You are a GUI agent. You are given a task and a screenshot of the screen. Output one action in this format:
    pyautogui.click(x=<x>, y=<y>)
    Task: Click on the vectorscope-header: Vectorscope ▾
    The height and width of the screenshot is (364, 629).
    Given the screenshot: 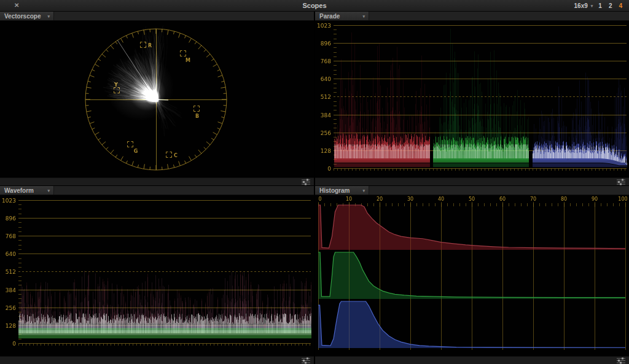 What is the action you would take?
    pyautogui.click(x=157, y=16)
    